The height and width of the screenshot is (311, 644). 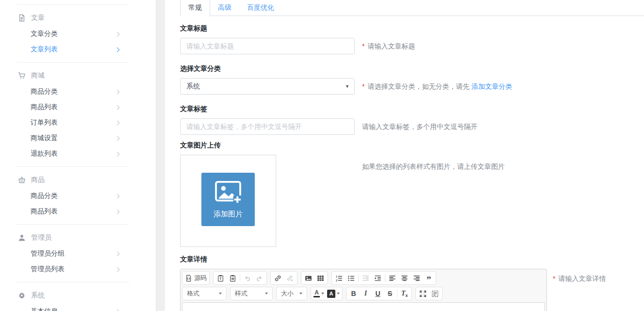 What do you see at coordinates (320, 278) in the screenshot?
I see `insert-table-button` at bounding box center [320, 278].